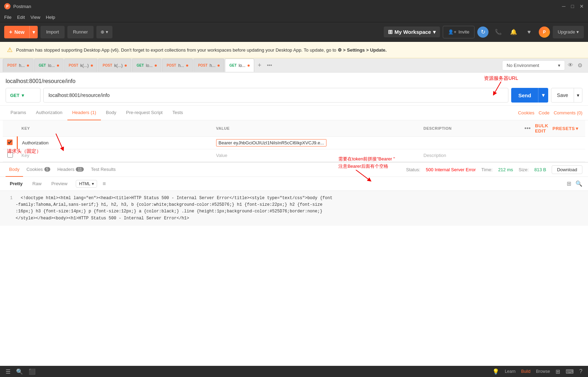 The image size is (588, 377). I want to click on url-input, so click(276, 95).